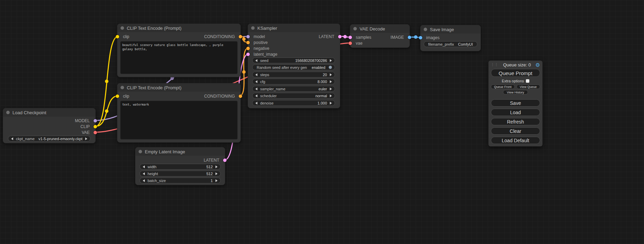  What do you see at coordinates (380, 29) in the screenshot?
I see `node-title-bar: VAE Decode` at bounding box center [380, 29].